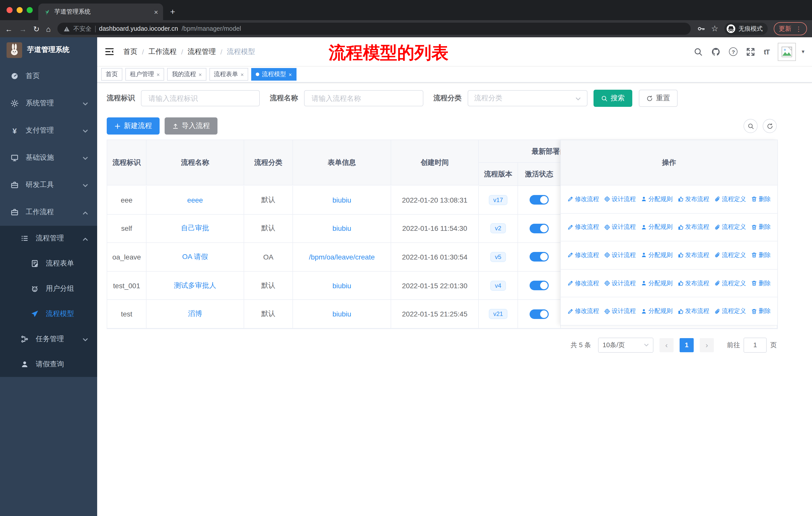  Describe the element at coordinates (49, 76) in the screenshot. I see `sidebar-item-home: 首页` at that location.